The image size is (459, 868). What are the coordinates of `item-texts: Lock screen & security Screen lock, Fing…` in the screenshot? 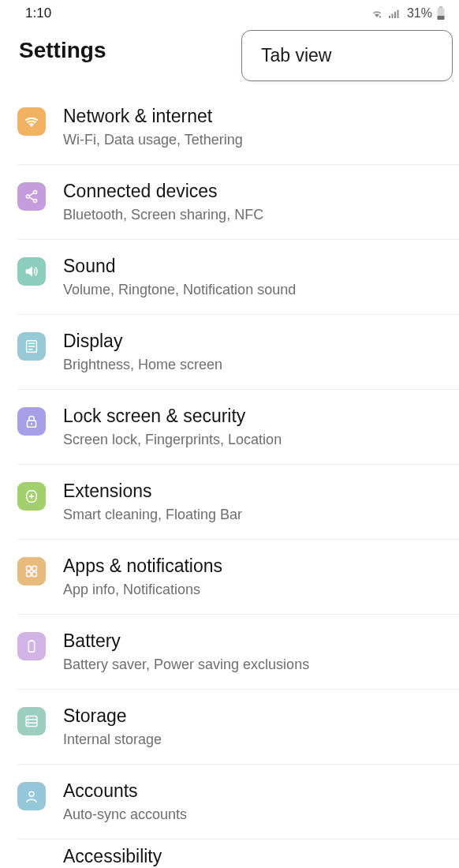 It's located at (255, 427).